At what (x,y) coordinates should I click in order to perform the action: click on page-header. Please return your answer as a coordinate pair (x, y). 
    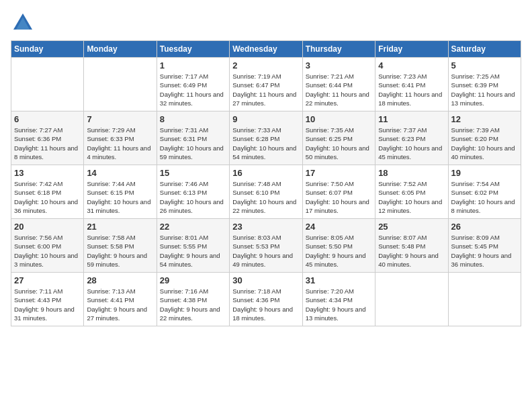
    Looking at the image, I should click on (266, 23).